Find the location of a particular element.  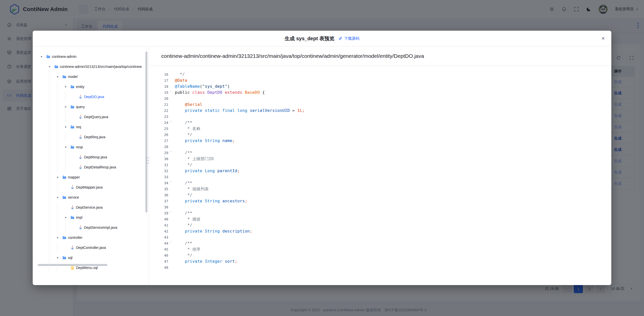

line-number: 23 is located at coordinates (159, 117).